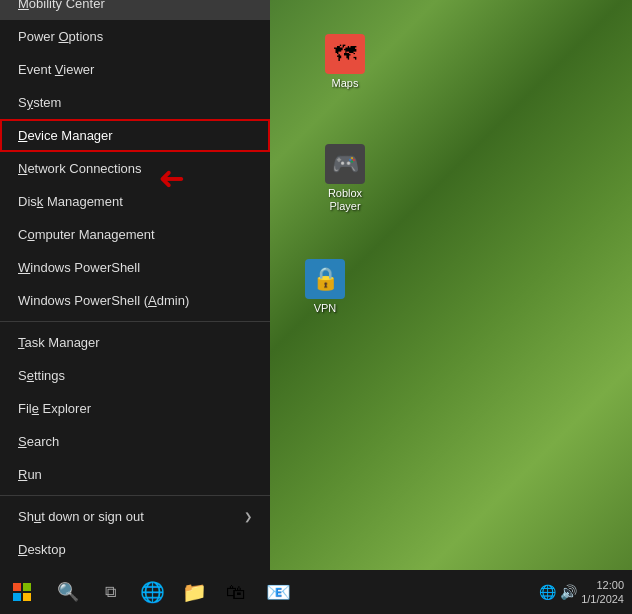 The width and height of the screenshot is (632, 614). Describe the element at coordinates (325, 287) in the screenshot. I see `desktop-icon-vpn: 🔒 VPN` at that location.